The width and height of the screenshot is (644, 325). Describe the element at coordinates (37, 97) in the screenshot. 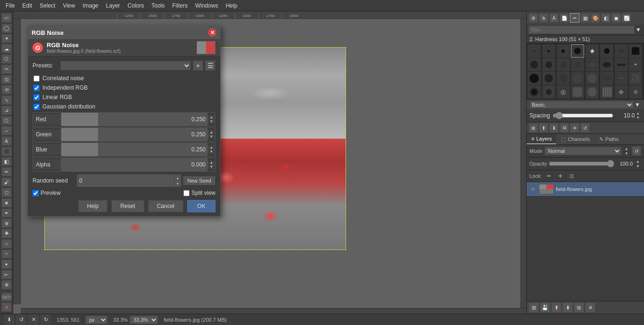

I see `linear-checkbox` at that location.